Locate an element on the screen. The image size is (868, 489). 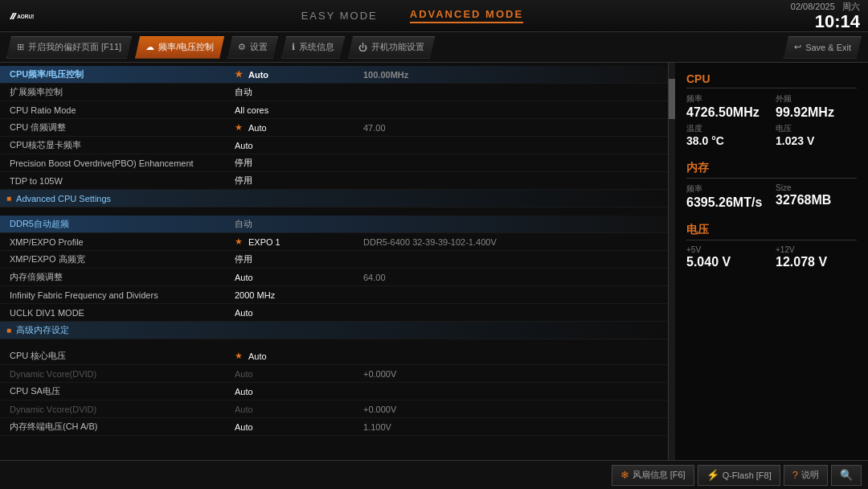
mem-terminal-volt-row: 内存终端电压(CH A/B) Auto 1.100V is located at coordinates (334, 427).